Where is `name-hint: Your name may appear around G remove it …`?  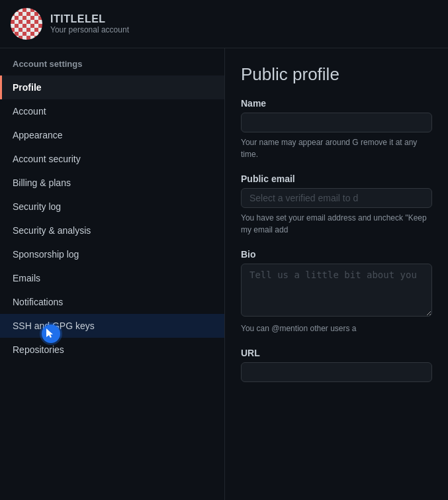
name-hint: Your name may appear around G remove it … is located at coordinates (336, 148).